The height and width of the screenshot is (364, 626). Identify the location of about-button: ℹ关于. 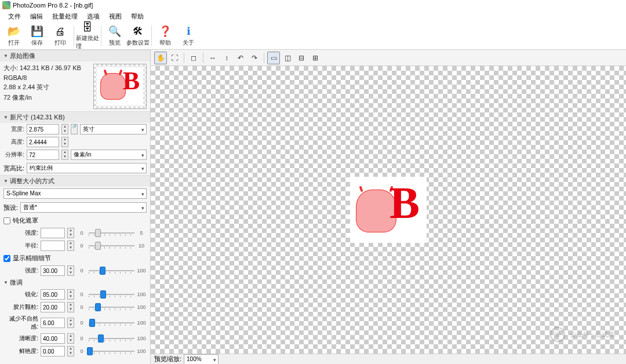
(188, 36).